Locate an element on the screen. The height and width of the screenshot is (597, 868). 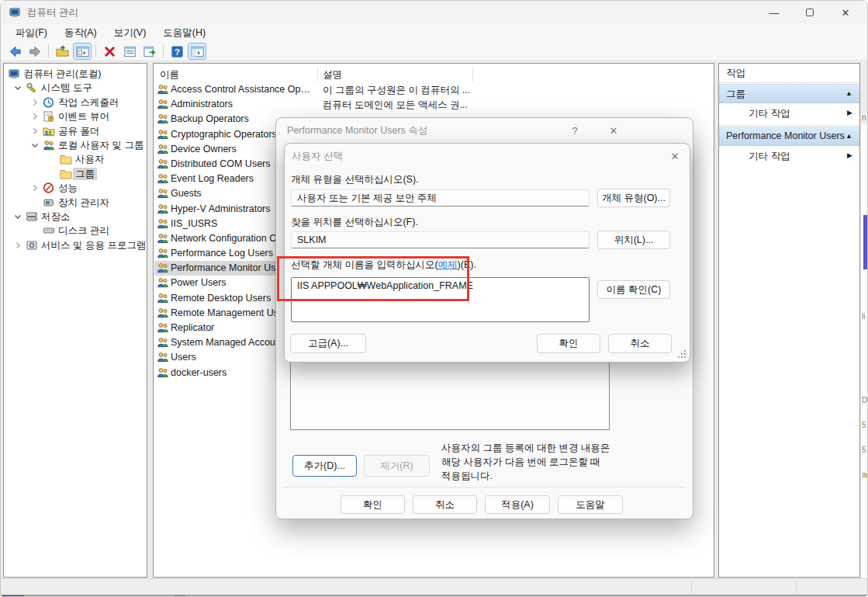
properties-icon is located at coordinates (130, 51).